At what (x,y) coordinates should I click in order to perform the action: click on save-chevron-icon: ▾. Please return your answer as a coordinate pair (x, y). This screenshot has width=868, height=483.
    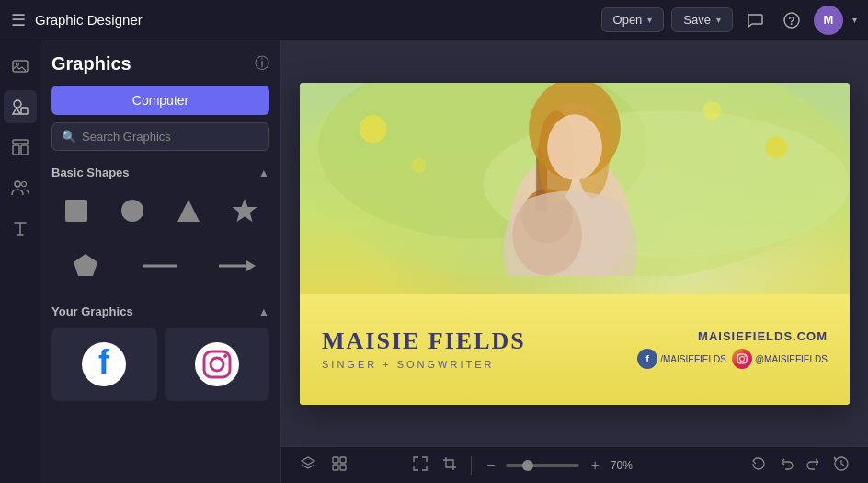
    Looking at the image, I should click on (719, 20).